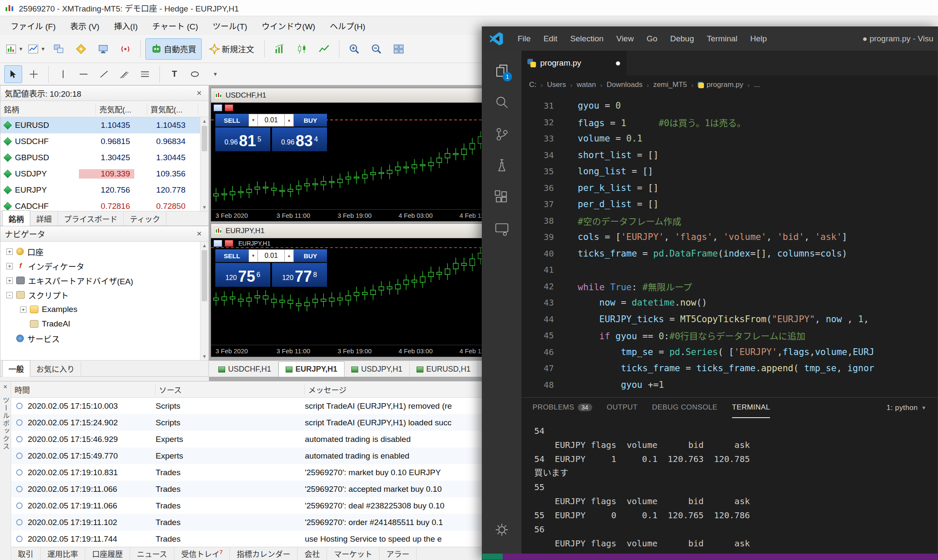 This screenshot has height=560, width=938. What do you see at coordinates (122, 109) in the screenshot?
I see `column-header: 売気配(...` at bounding box center [122, 109].